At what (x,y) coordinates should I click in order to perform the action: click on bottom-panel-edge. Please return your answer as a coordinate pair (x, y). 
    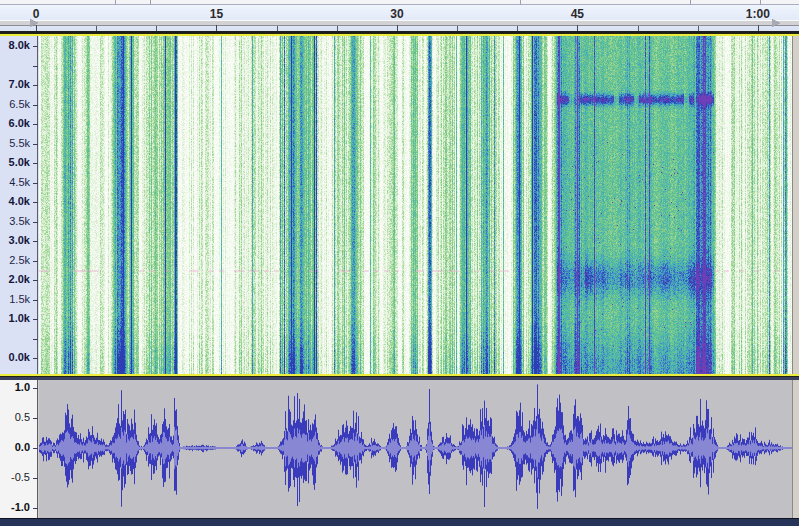
    Looking at the image, I should click on (400, 522).